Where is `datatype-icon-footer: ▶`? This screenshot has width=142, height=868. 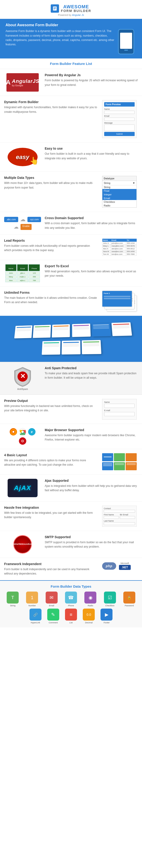 datatype-icon-footer: ▶ is located at coordinates (107, 615).